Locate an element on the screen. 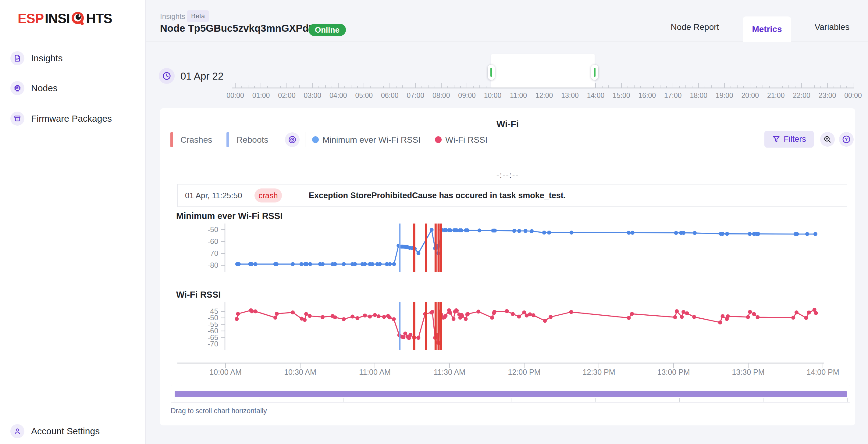 This screenshot has height=444, width=868. timeline-hour-label: 23:00 is located at coordinates (828, 96).